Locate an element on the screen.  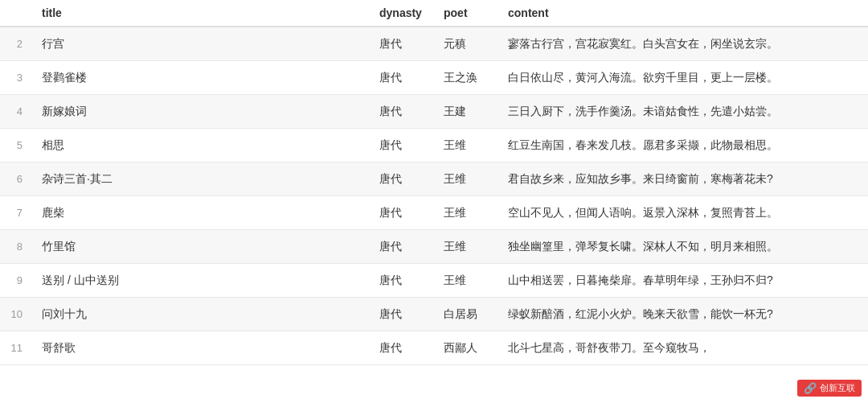
cell-content: 绿蚁新醅酒，红泥小火炉。晚来天欲雪，能饮一杯无? is located at coordinates (683, 315).